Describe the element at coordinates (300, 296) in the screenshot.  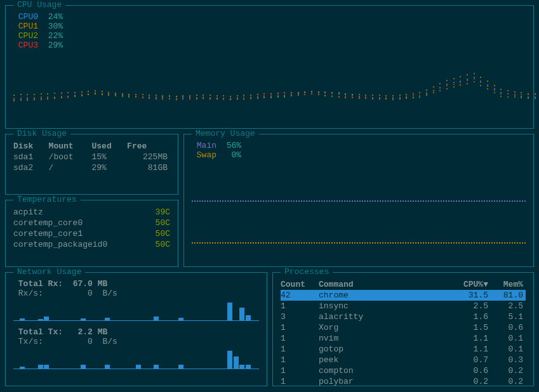
I see `proc-count: 42` at that location.